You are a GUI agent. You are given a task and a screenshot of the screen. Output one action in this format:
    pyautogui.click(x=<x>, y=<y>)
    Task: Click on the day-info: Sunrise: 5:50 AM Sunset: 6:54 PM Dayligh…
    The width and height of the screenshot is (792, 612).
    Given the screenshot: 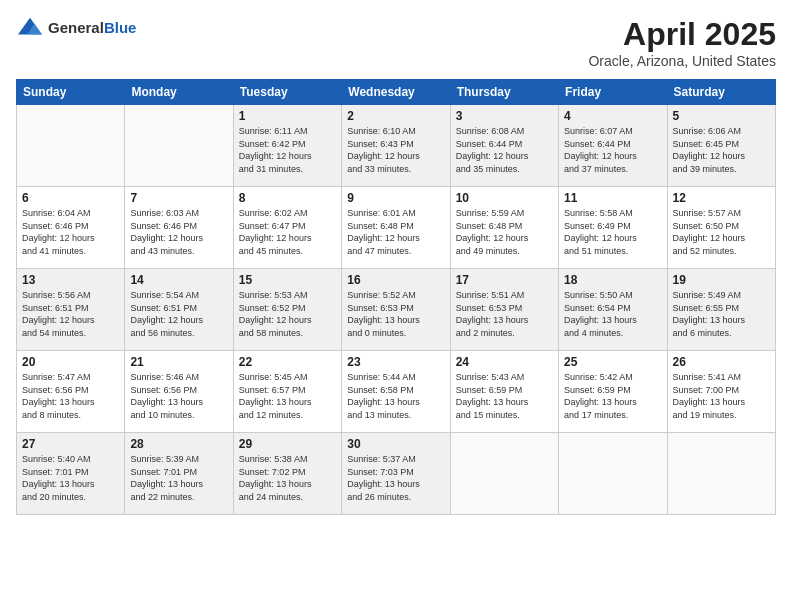 What is the action you would take?
    pyautogui.click(x=612, y=314)
    